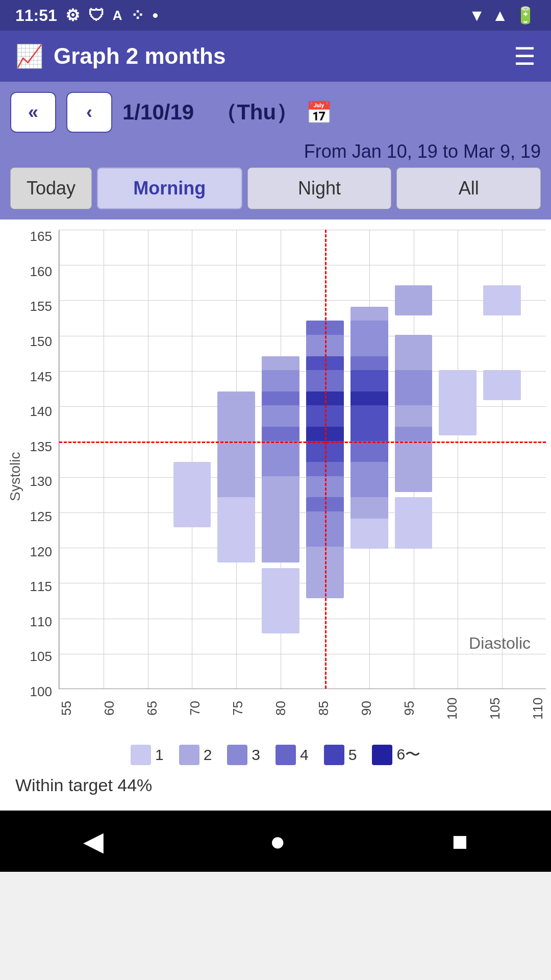 The image size is (551, 980). I want to click on bottom-nav: ◀ ● ■, so click(276, 841).